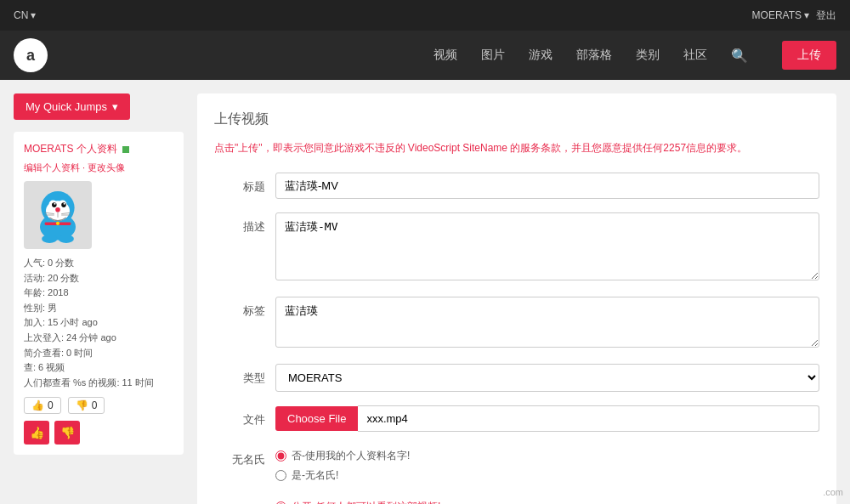 This screenshot has height=504, width=850. I want to click on action-buttons: 👍 👎, so click(99, 433).